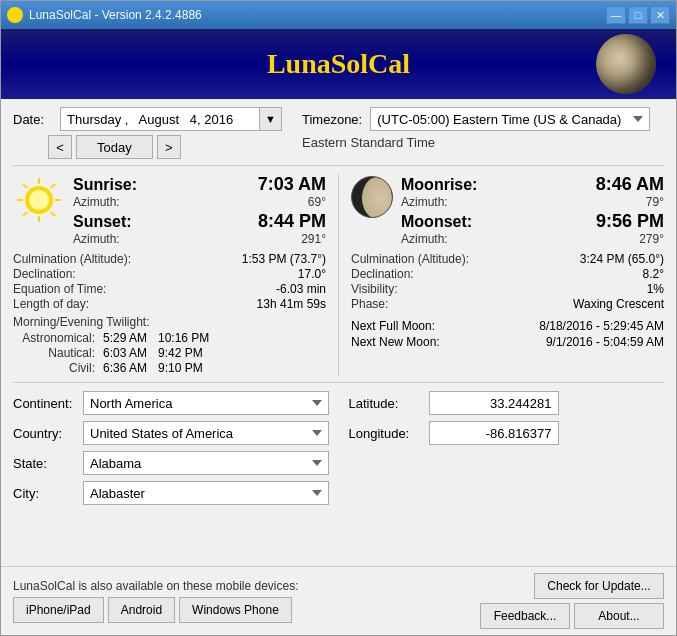 Image resolution: width=677 pixels, height=636 pixels. Describe the element at coordinates (292, 222) in the screenshot. I see `sunset-time: 8:44 PM` at that location.